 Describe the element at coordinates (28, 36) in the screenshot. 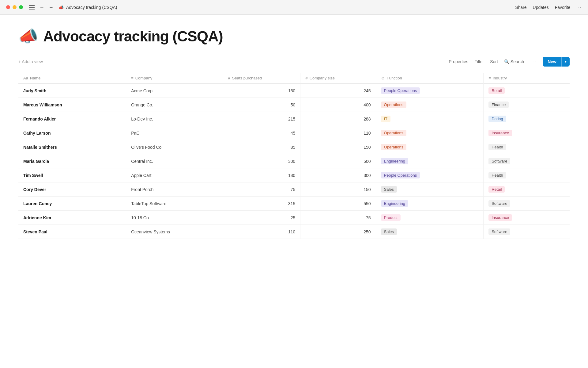

I see `page-emoji: 📣` at that location.